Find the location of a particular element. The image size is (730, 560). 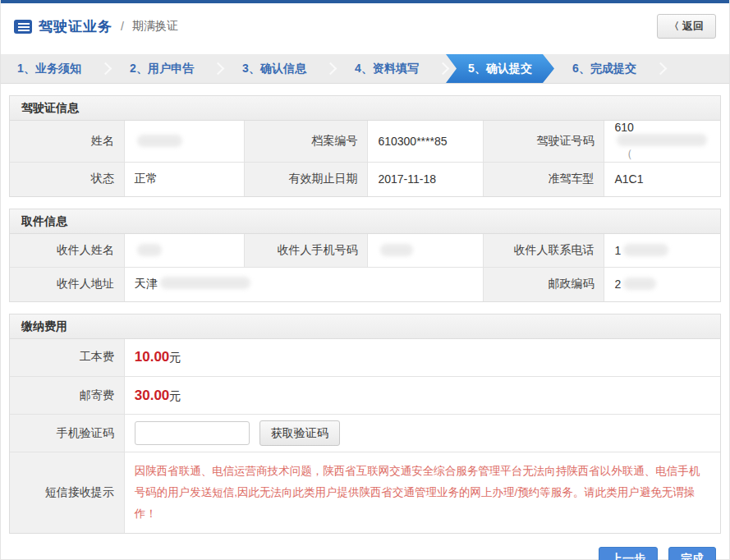

steps-filler is located at coordinates (699, 69).